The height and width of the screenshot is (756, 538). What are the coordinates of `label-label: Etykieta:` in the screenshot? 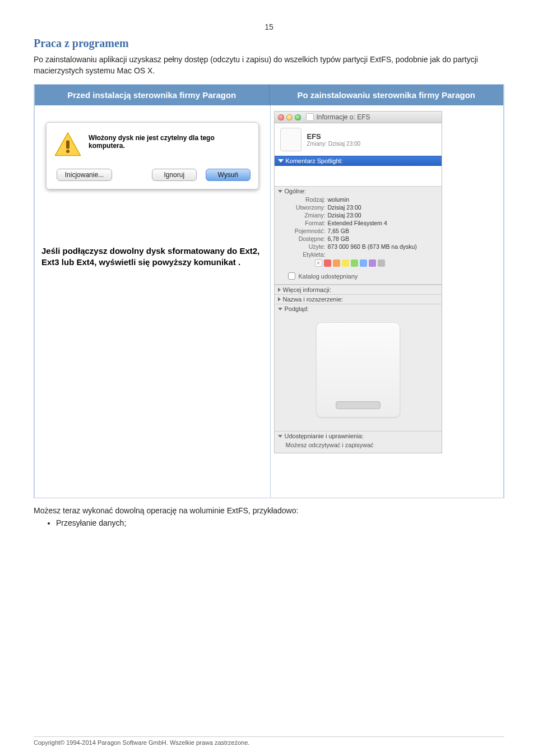 It's located at (302, 254).